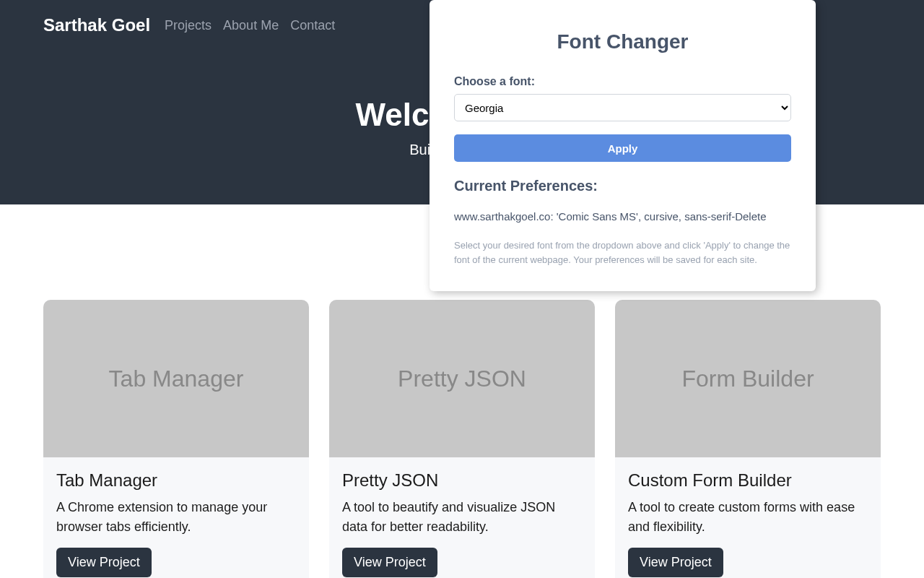 The width and height of the screenshot is (924, 578). What do you see at coordinates (176, 439) in the screenshot?
I see `project-card: Tab Manager Tab Manager A Chrome extensi…` at bounding box center [176, 439].